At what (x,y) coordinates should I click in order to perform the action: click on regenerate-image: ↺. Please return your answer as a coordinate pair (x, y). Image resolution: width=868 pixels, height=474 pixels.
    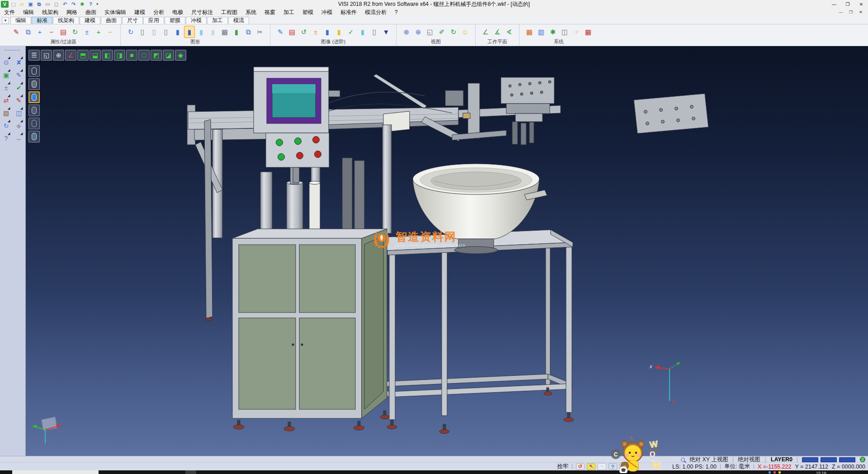
    Looking at the image, I should click on (304, 32).